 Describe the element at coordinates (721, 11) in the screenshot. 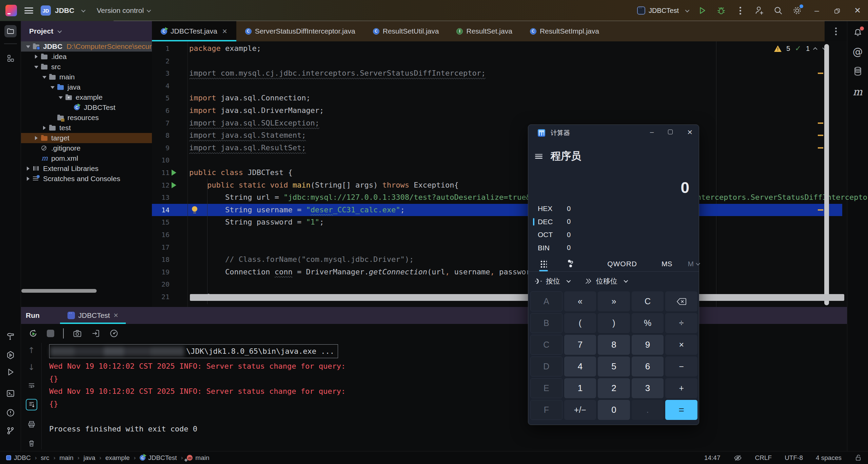

I see `debug-button` at that location.